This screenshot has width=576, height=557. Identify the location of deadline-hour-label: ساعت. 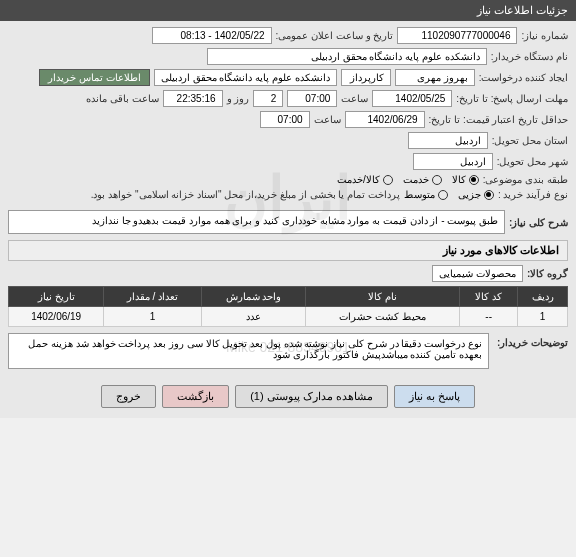
(354, 98).